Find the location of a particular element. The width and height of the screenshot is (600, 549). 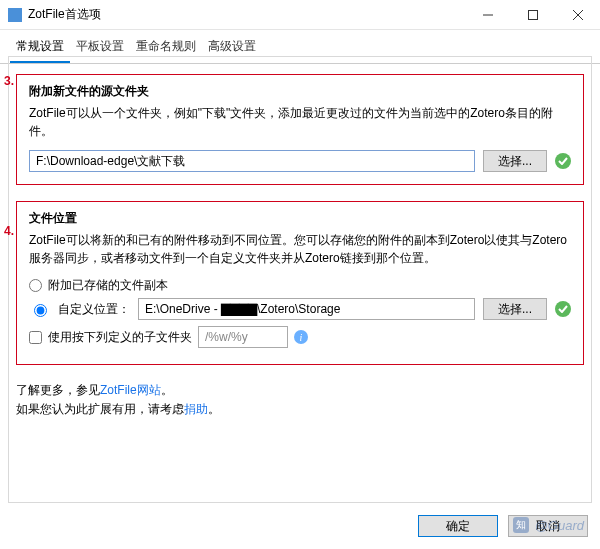

minimize-button is located at coordinates (488, 15).